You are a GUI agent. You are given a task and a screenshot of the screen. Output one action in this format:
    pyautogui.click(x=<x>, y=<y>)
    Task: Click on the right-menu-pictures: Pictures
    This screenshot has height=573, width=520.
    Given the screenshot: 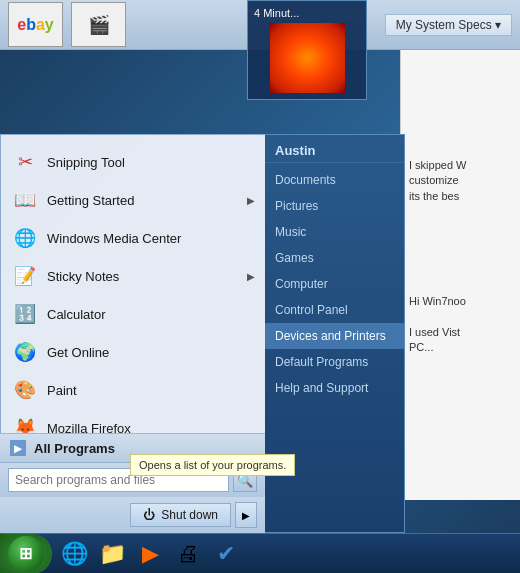 What is the action you would take?
    pyautogui.click(x=334, y=206)
    